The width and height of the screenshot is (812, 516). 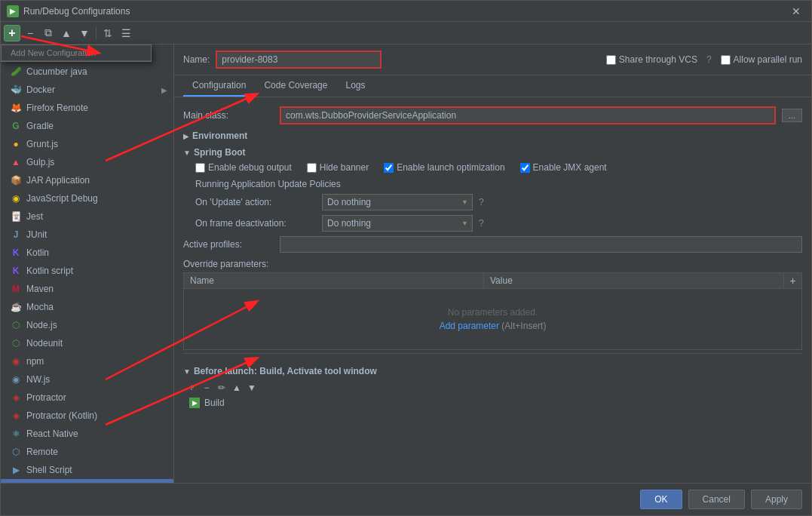 I want to click on sidebar-item-jest: 🃏 Jest, so click(x=87, y=217).